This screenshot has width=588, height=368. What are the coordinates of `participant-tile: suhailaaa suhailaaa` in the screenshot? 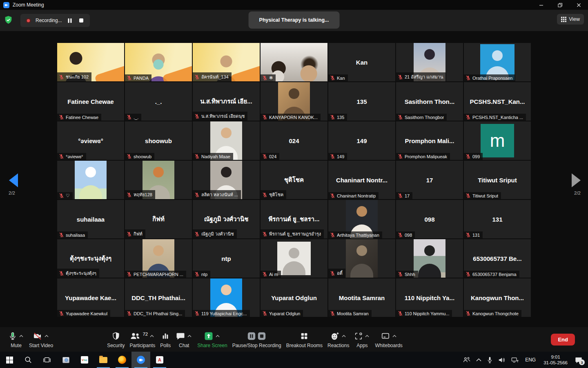 It's located at (91, 219).